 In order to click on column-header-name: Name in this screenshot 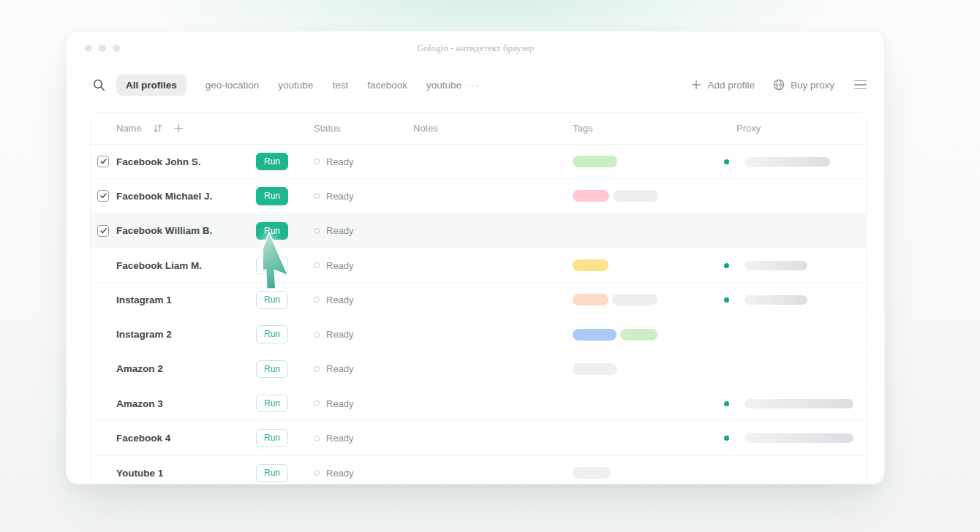, I will do `click(129, 129)`.